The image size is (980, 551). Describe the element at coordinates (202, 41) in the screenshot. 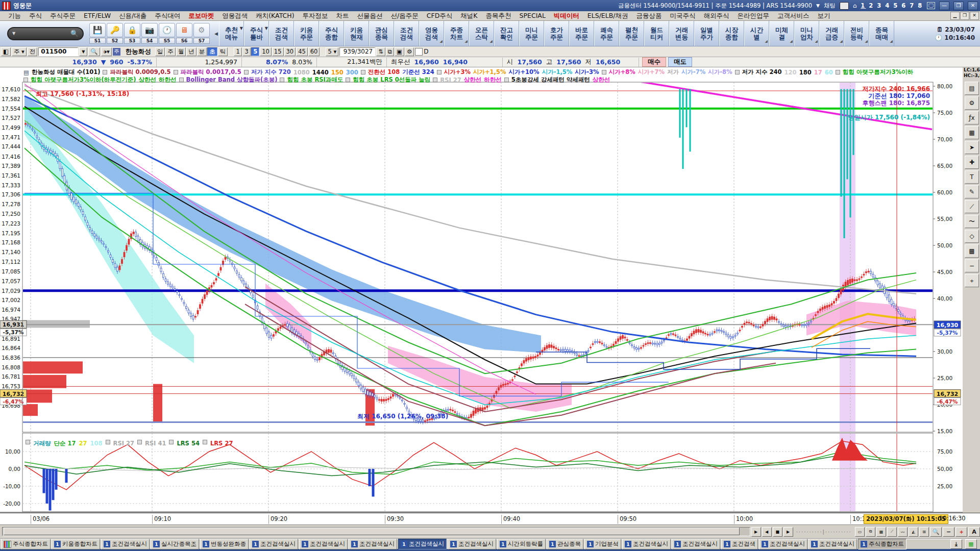

I see `snapshot-label-s7: S7` at that location.